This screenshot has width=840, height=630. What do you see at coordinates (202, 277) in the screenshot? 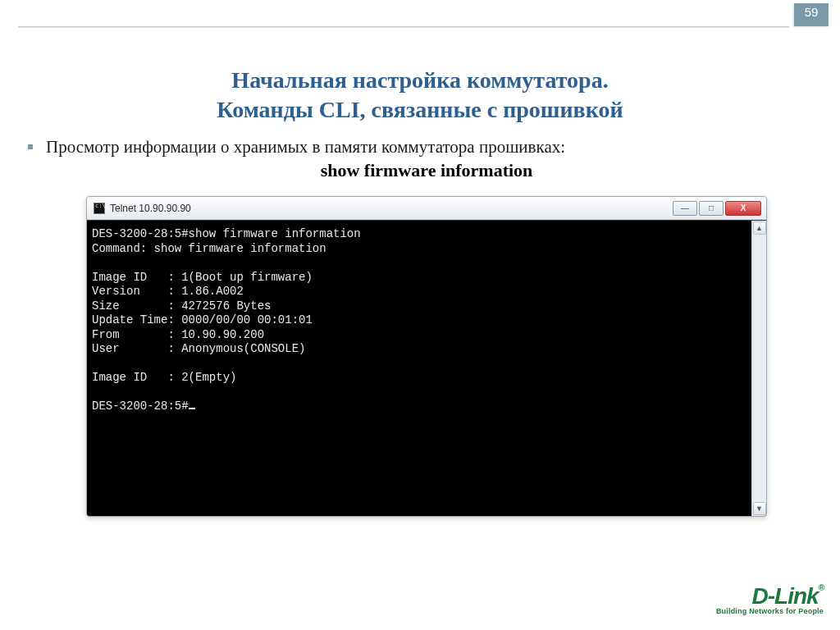
I see `term-line: Image ID : 1(Boot up firmware)` at bounding box center [202, 277].